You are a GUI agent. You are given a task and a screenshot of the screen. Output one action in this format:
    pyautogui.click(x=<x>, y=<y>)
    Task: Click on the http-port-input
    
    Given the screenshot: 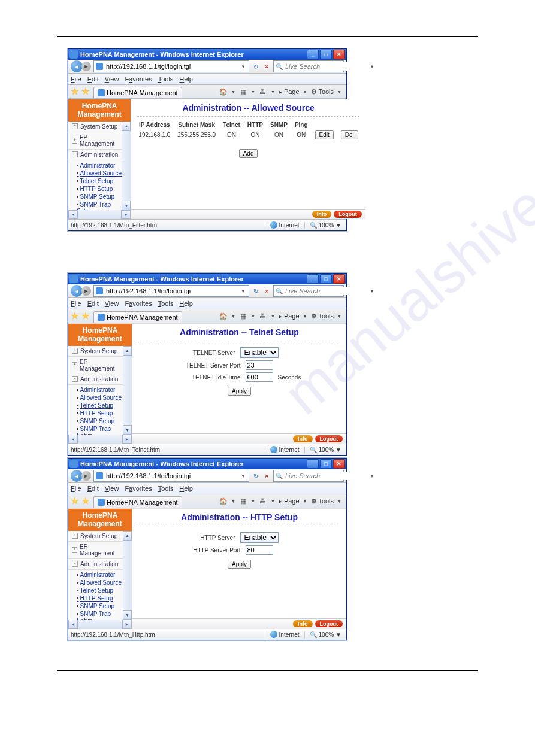 What is the action you would take?
    pyautogui.click(x=259, y=550)
    